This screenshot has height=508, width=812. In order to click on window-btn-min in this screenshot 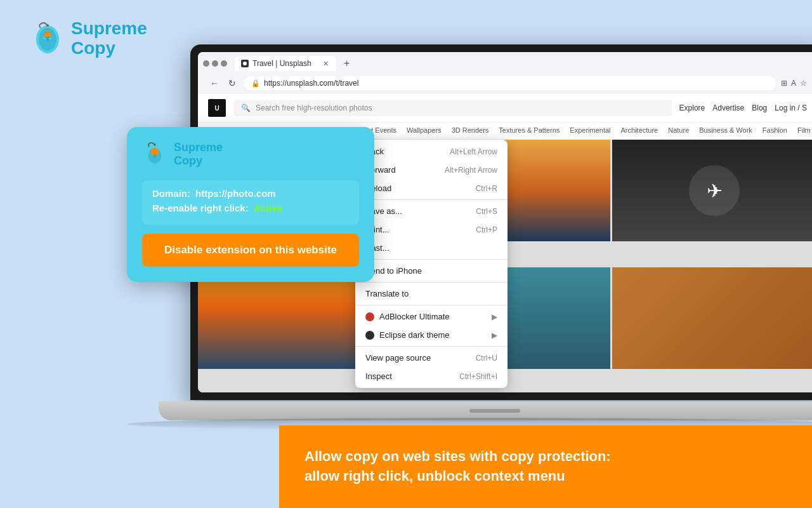, I will do `click(206, 64)`.